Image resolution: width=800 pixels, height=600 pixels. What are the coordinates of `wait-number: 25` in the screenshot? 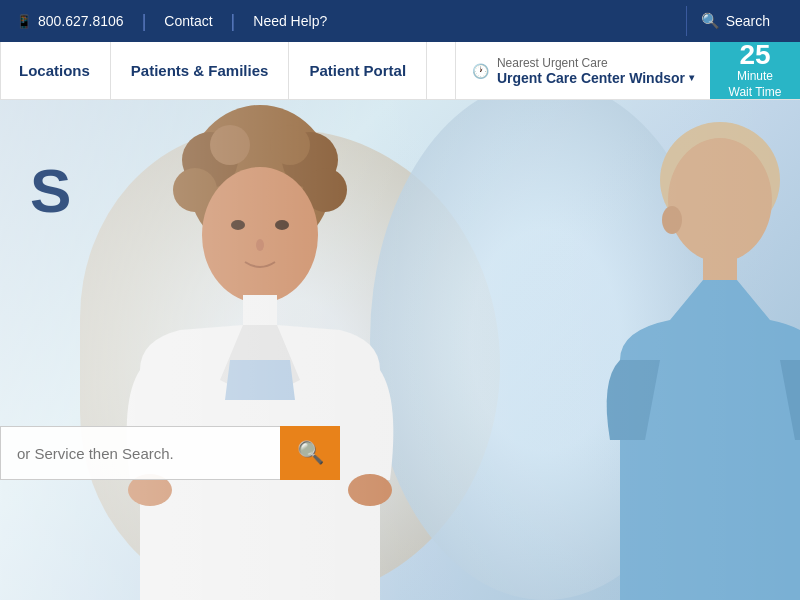 It's located at (754, 55).